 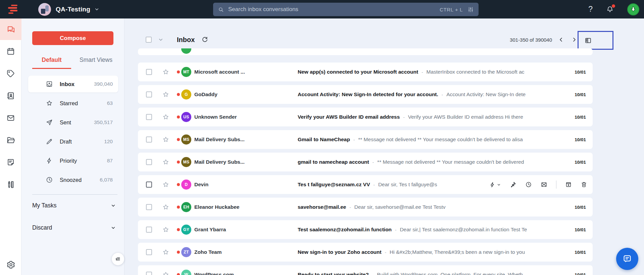 I want to click on subject: savehorse@mail.ee, so click(x=322, y=207).